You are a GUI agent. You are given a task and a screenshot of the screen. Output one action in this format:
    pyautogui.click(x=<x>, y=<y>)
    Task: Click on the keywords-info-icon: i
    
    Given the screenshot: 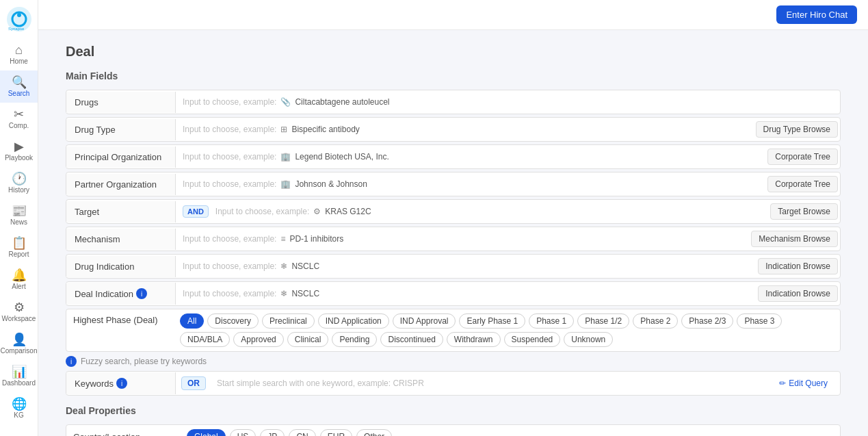 What is the action you would take?
    pyautogui.click(x=122, y=383)
    